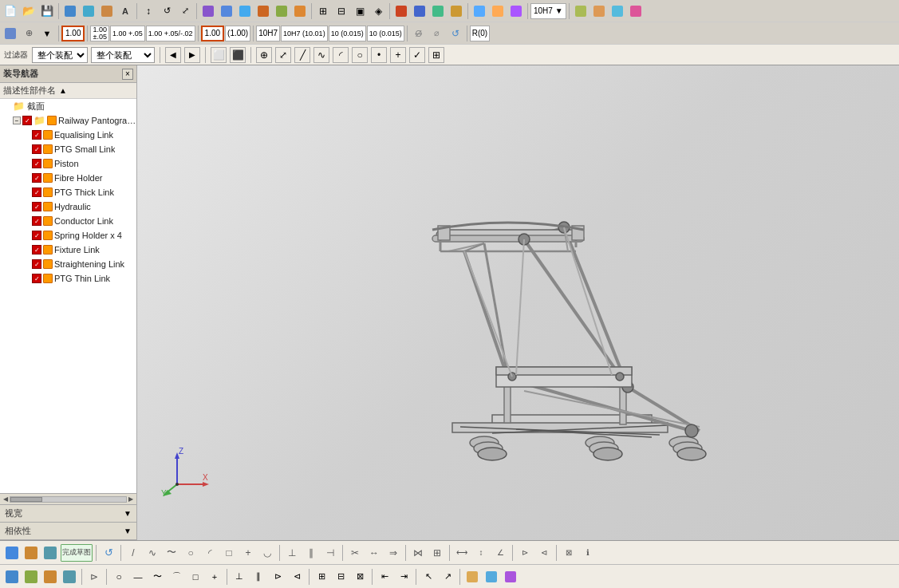  Describe the element at coordinates (462, 553) in the screenshot. I see `bt-dim1: ⟷` at that location.